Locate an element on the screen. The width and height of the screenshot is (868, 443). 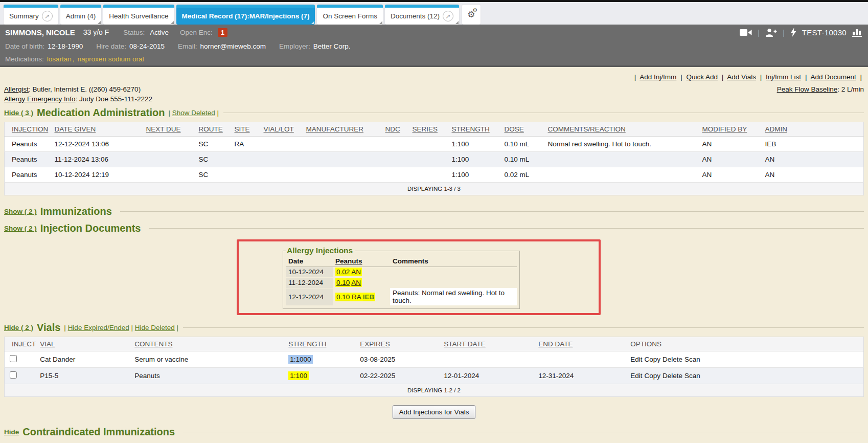
col-end-date: END DATE is located at coordinates (582, 344).